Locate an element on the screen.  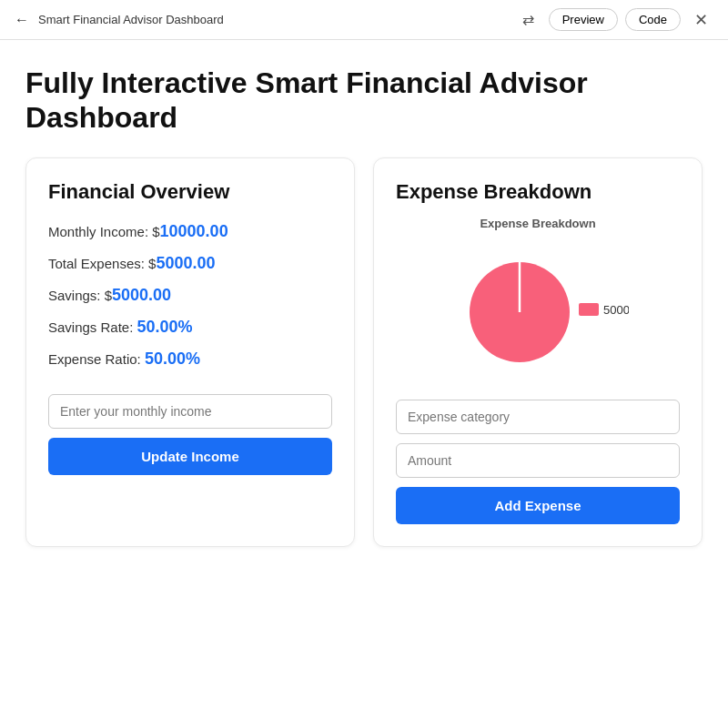
top-bar: ← Smart Financial Advisor Dashboard ⇄ Pr… is located at coordinates (364, 20).